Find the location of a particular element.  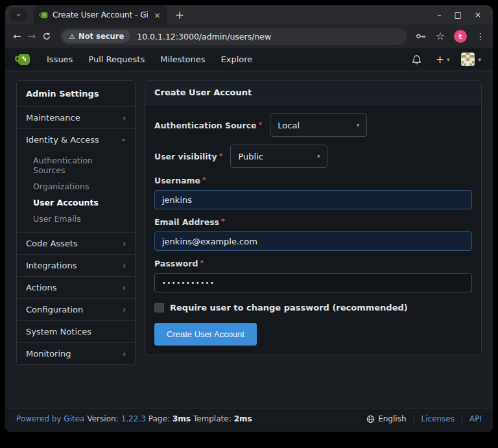

chevron-down-icon: › is located at coordinates (124, 140).